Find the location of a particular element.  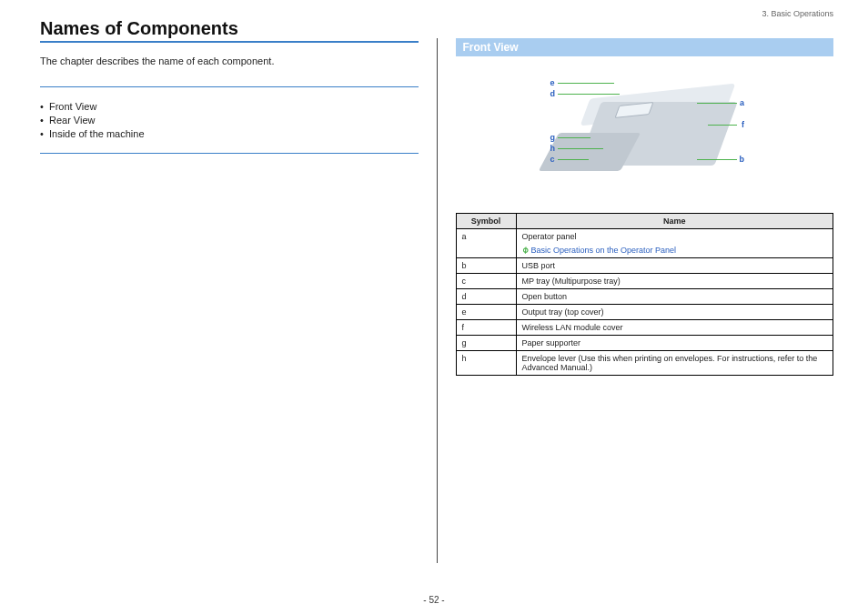

label-b: b is located at coordinates (742, 159).